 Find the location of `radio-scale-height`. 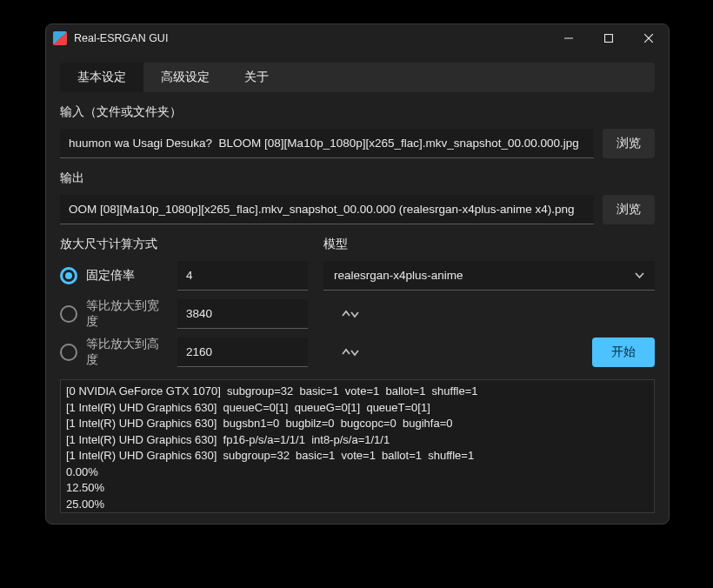

radio-scale-height is located at coordinates (69, 352).